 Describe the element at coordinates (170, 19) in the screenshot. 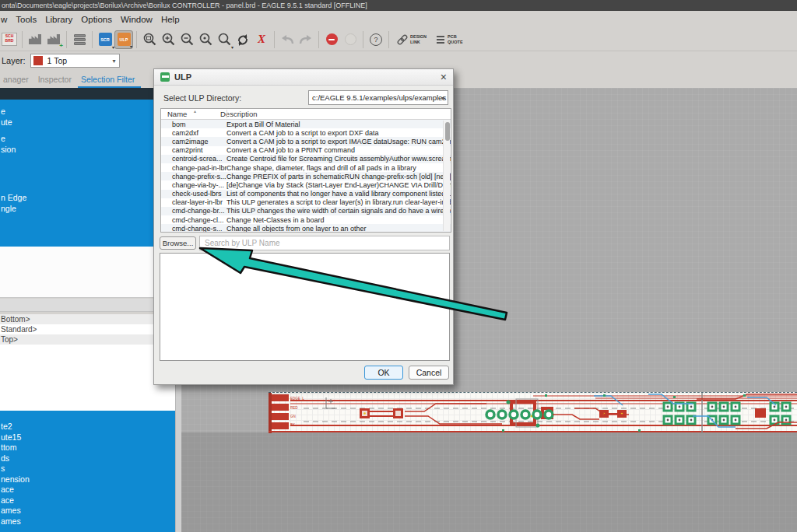

I see `menu-item: Help` at that location.